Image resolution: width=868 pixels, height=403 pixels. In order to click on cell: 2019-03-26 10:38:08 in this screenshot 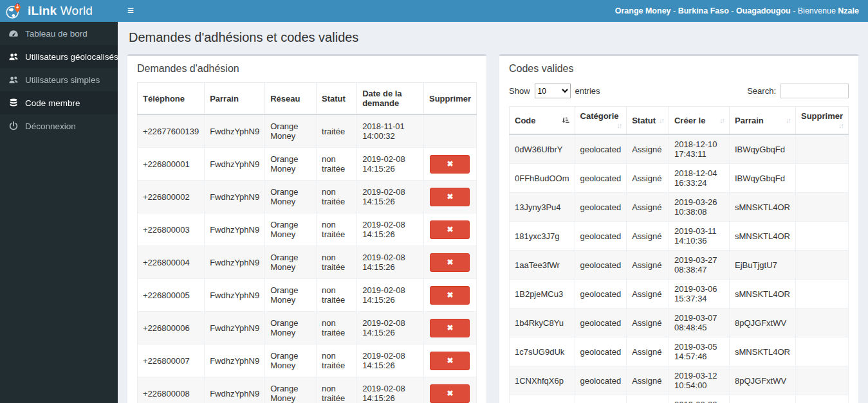, I will do `click(699, 207)`.